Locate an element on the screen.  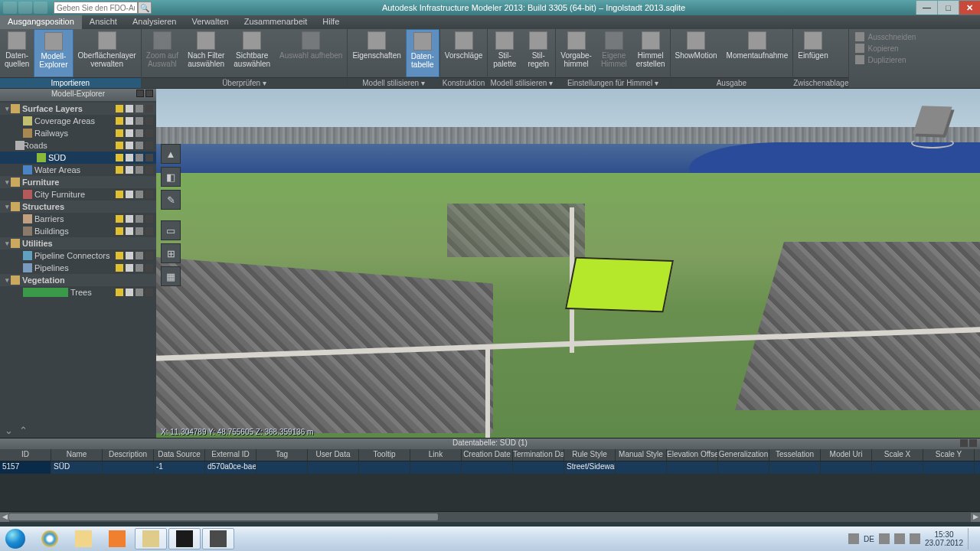
col-header: Data Source is located at coordinates (179, 455).